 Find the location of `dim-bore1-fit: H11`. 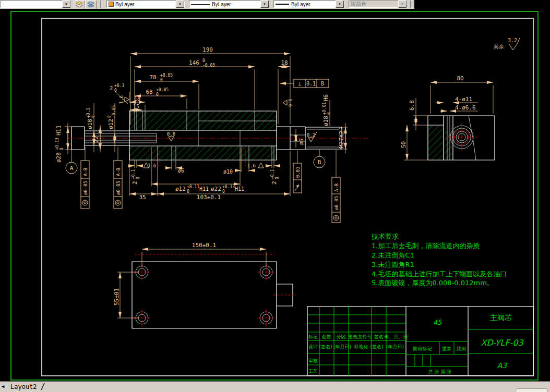

dim-bore1-fit: H11 is located at coordinates (204, 189).